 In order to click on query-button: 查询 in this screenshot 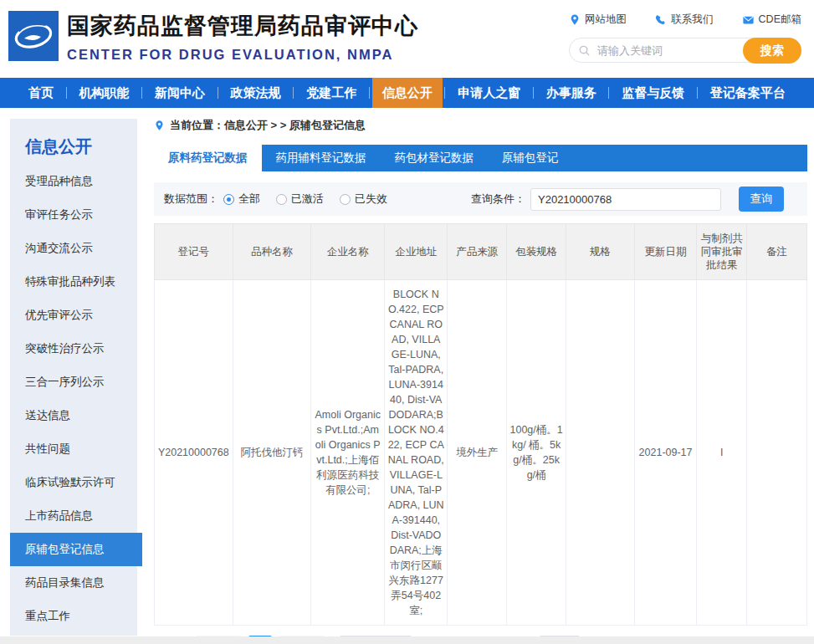, I will do `click(761, 199)`.